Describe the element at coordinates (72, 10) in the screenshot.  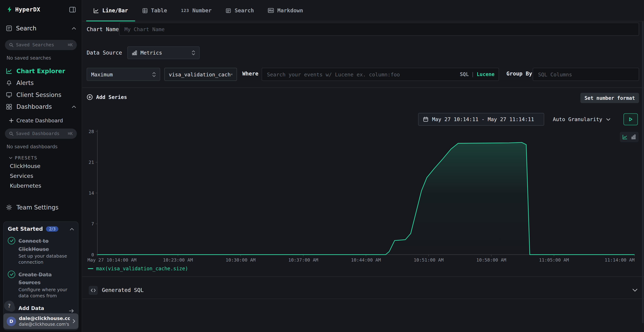
I see `collapse-sidebar-icon` at that location.